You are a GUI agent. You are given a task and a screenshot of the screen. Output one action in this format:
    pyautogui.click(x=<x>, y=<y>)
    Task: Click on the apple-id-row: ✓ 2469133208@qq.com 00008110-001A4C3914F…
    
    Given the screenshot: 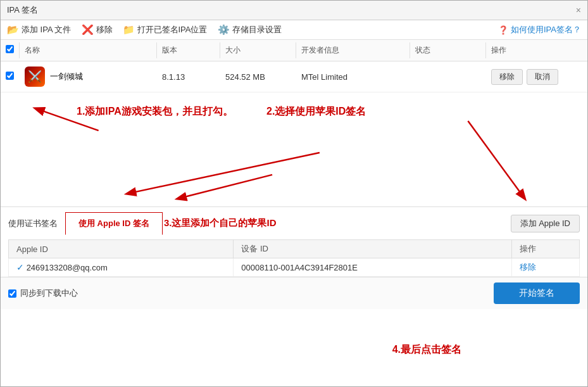 What is the action you would take?
    pyautogui.click(x=294, y=267)
    